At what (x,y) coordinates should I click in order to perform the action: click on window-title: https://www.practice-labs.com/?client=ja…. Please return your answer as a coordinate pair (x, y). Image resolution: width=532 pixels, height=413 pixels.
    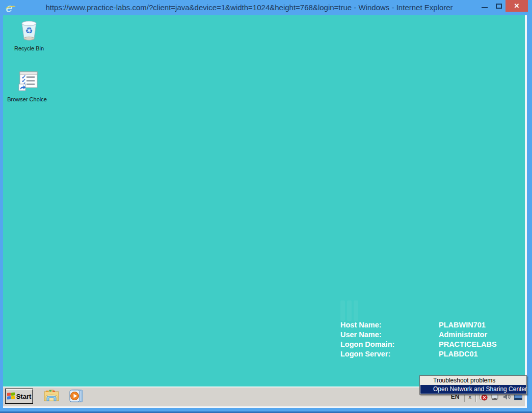
    Looking at the image, I should click on (249, 8).